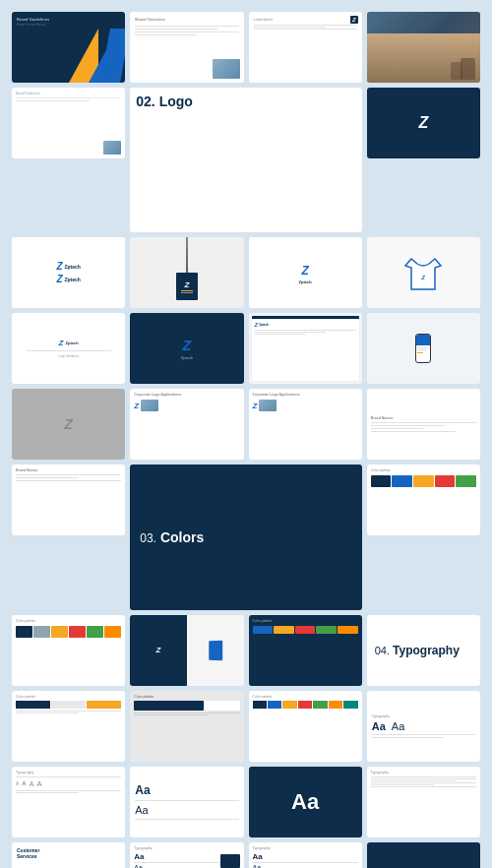 This screenshot has height=868, width=492. Describe the element at coordinates (69, 273) in the screenshot. I see `card-logo-ww-a: Z Zptech Z Zptech` at that location.